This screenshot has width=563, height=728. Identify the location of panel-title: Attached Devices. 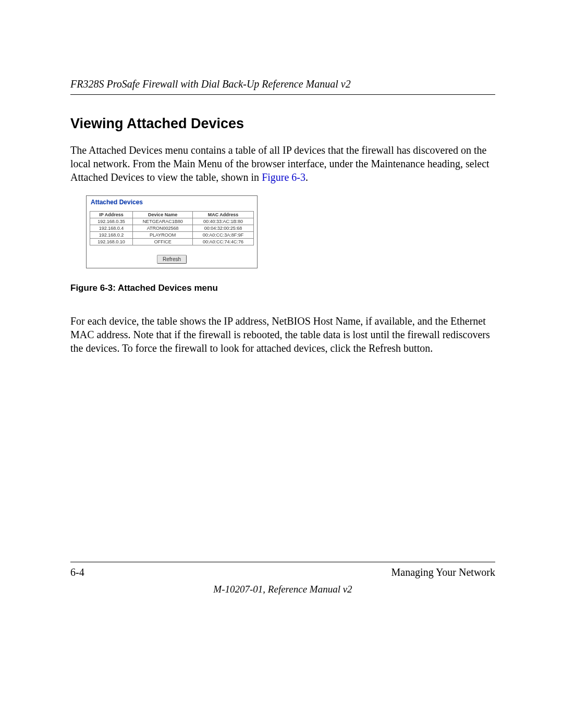
(172, 203).